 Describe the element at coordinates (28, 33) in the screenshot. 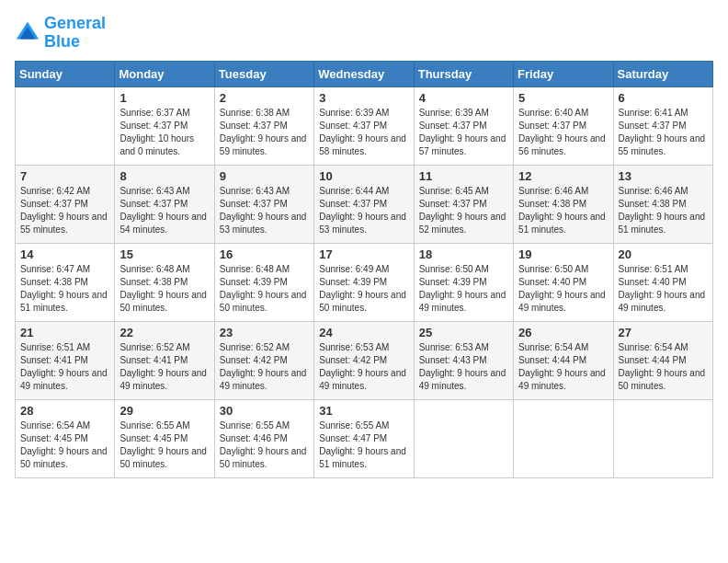

I see `logo-icon` at that location.